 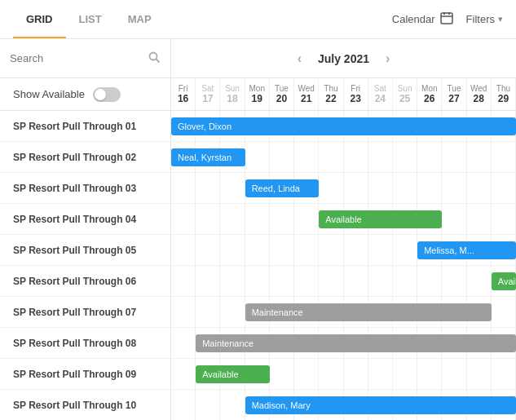 What do you see at coordinates (258, 219) in the screenshot?
I see `table-row: SP Resort Pull Through 04Available` at bounding box center [258, 219].